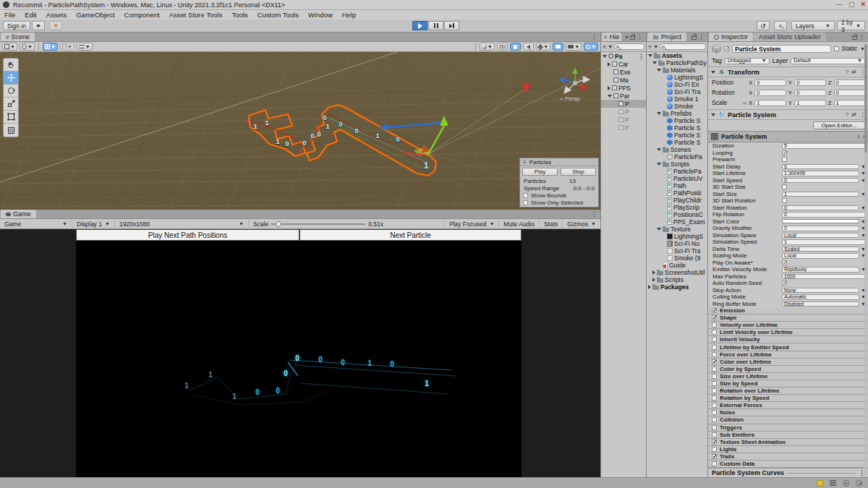 Image resolution: width=868 pixels, height=488 pixels. What do you see at coordinates (488, 46) in the screenshot?
I see `draw-mode-dropdown: ▼` at bounding box center [488, 46].